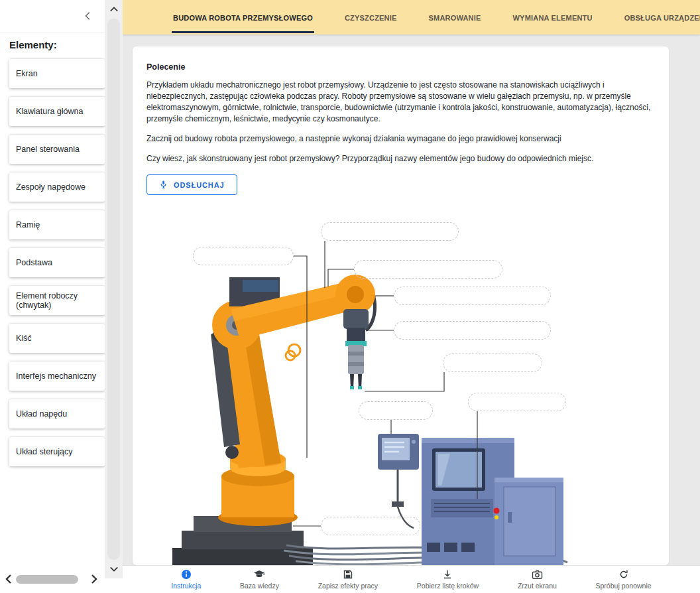  I want to click on element-card-panel-sterowania: Panel sterowania, so click(57, 149).